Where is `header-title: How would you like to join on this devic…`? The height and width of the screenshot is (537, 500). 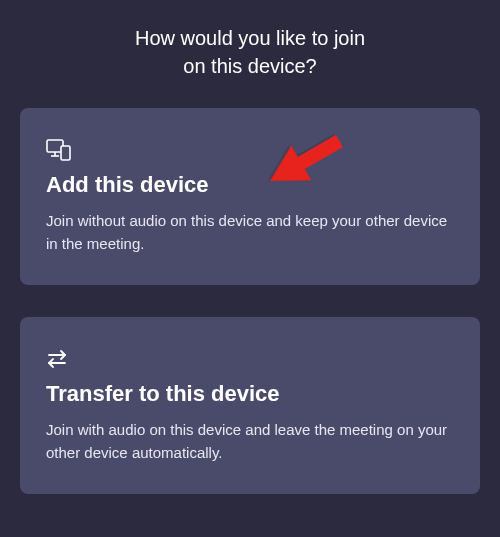
header-title: How would you like to join on this devic… is located at coordinates (250, 52).